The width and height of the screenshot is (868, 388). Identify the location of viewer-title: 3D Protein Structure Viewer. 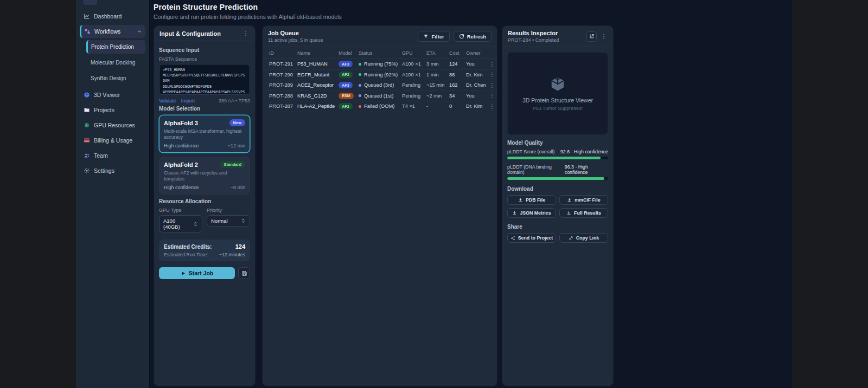
(558, 100).